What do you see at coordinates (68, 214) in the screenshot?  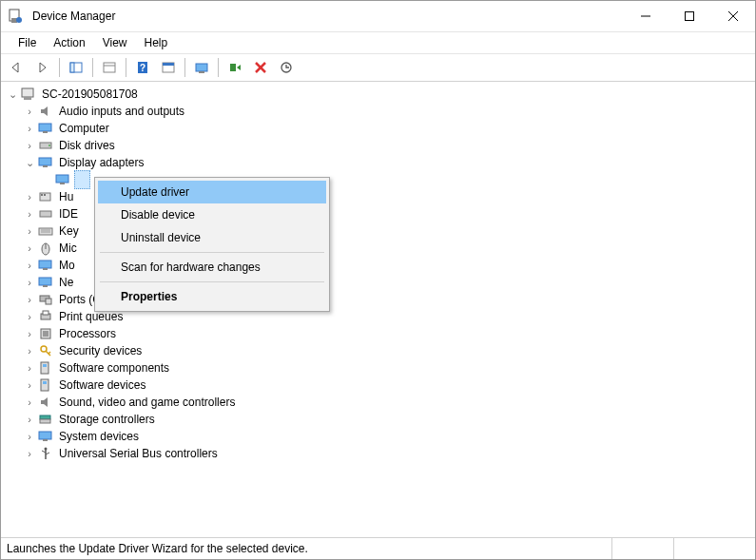 I see `tree-label: IDE` at bounding box center [68, 214].